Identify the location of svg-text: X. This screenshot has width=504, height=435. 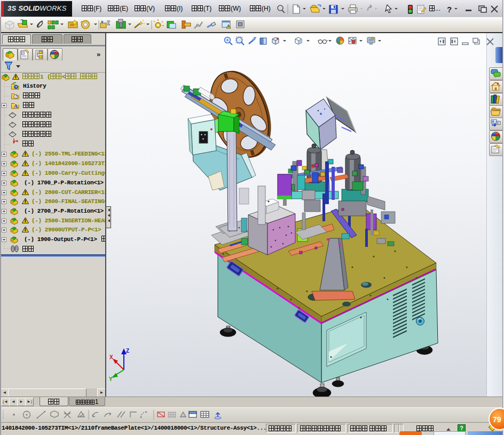
(111, 357).